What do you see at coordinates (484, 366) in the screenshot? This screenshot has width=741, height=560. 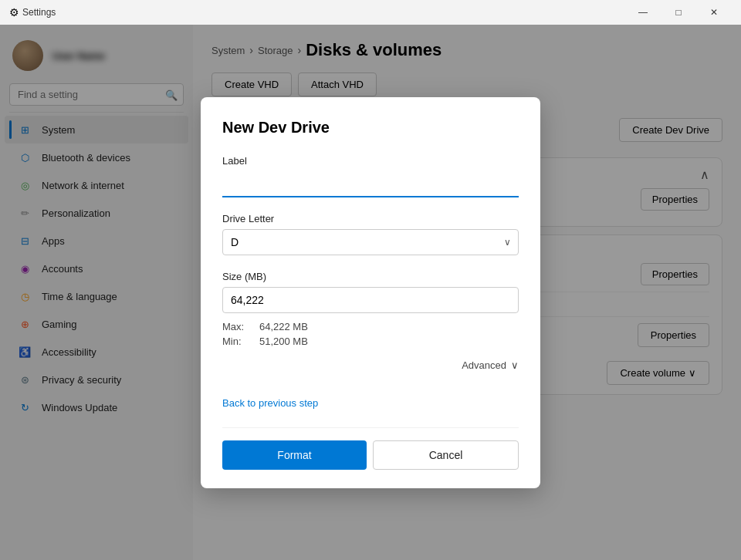 I see `advanced-label: Advanced` at bounding box center [484, 366].